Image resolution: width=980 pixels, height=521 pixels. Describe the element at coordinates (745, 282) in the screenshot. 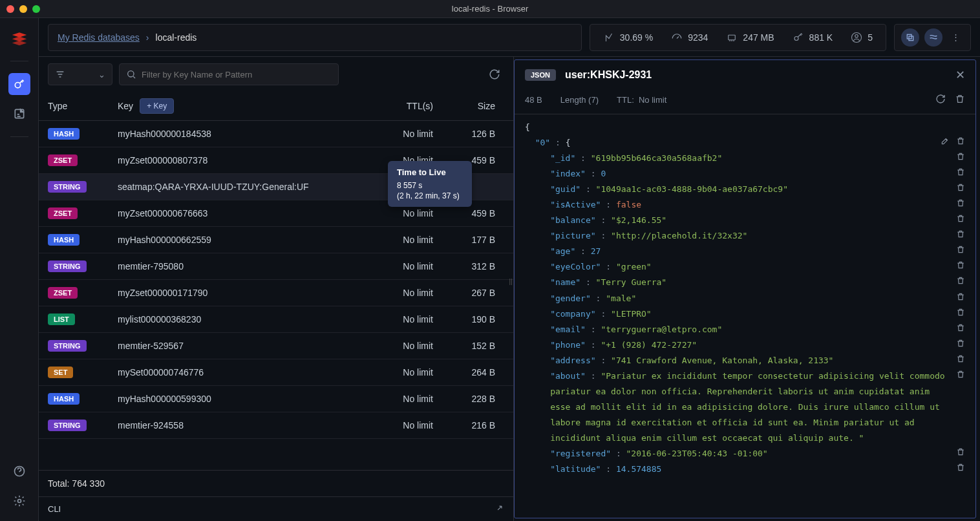

I see `json-line: "name" : "Terry Guerra"` at that location.